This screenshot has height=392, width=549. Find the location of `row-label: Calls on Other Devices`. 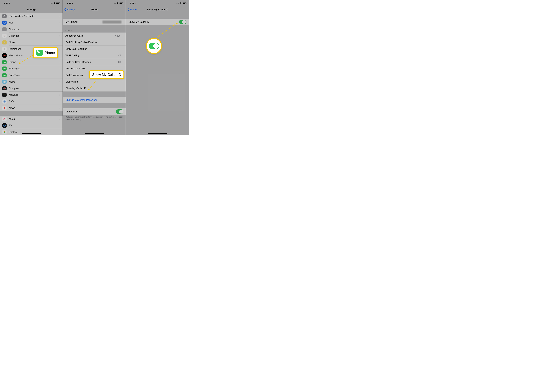

row-label: Calls on Other Devices is located at coordinates (92, 62).